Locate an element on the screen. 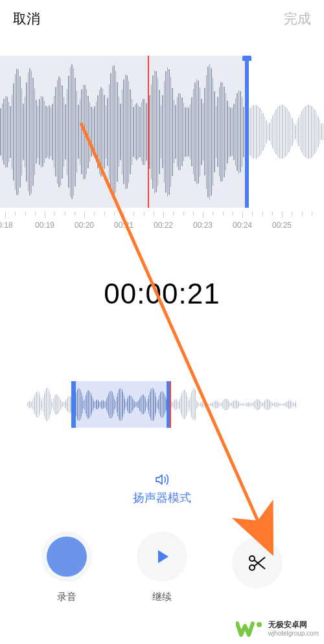  watermark: 无极安卓网 wjhotelgroup.com is located at coordinates (277, 629).